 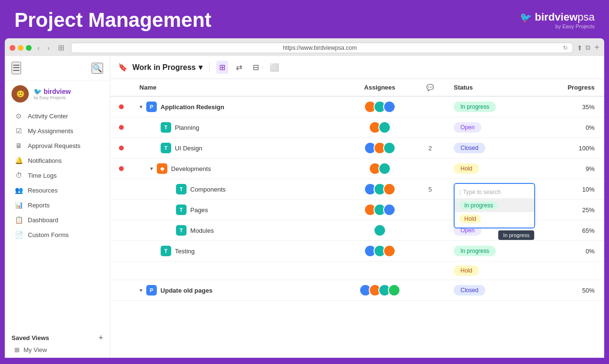 I want to click on saved-views-header: Saved Views +, so click(x=58, y=338).